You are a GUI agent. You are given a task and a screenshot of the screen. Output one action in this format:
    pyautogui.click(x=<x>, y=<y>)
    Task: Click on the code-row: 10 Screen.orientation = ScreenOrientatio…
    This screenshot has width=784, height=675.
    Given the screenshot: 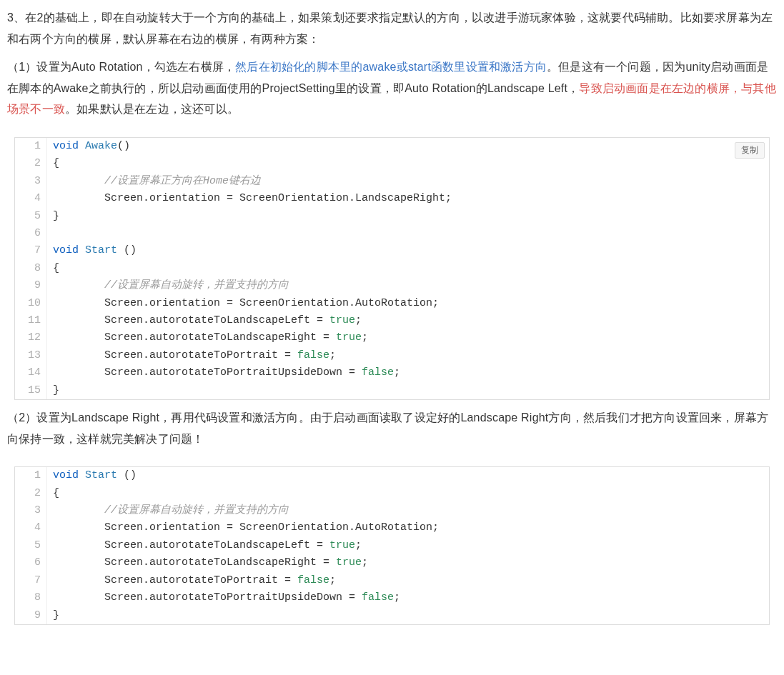 What is the action you would take?
    pyautogui.click(x=392, y=304)
    